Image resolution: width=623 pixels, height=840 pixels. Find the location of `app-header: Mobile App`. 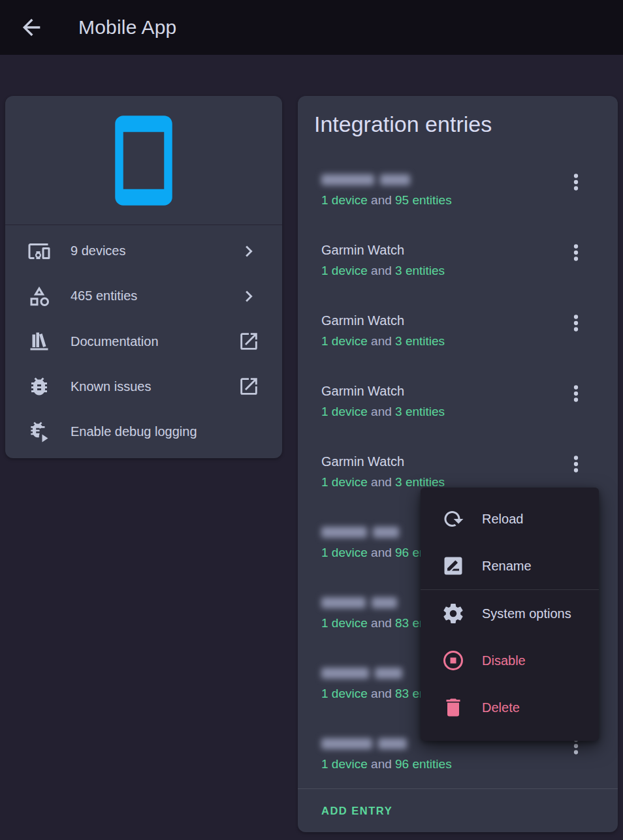

app-header: Mobile App is located at coordinates (312, 27).